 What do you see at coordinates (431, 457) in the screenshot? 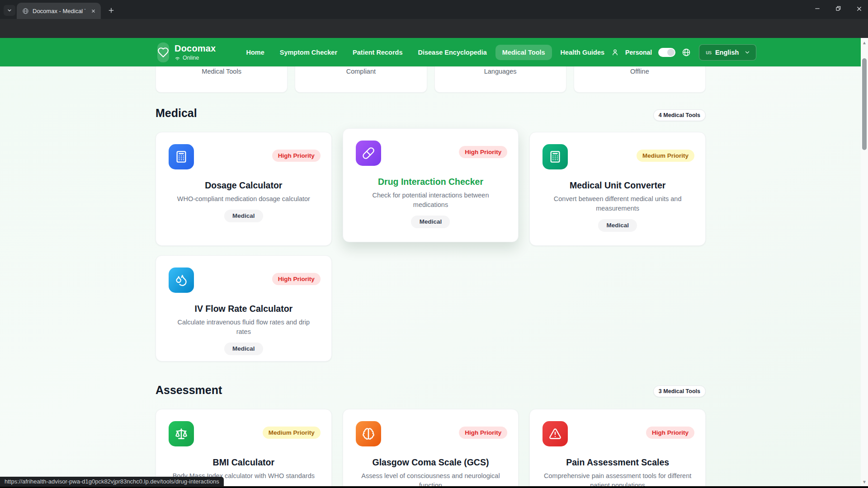
I see `tool-title: Glasgow Coma Scale (GCS)` at bounding box center [431, 457].